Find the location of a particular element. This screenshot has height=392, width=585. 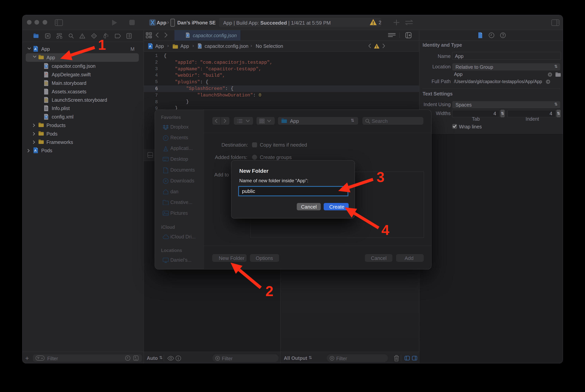

svg-text: 2 is located at coordinates (269, 291).